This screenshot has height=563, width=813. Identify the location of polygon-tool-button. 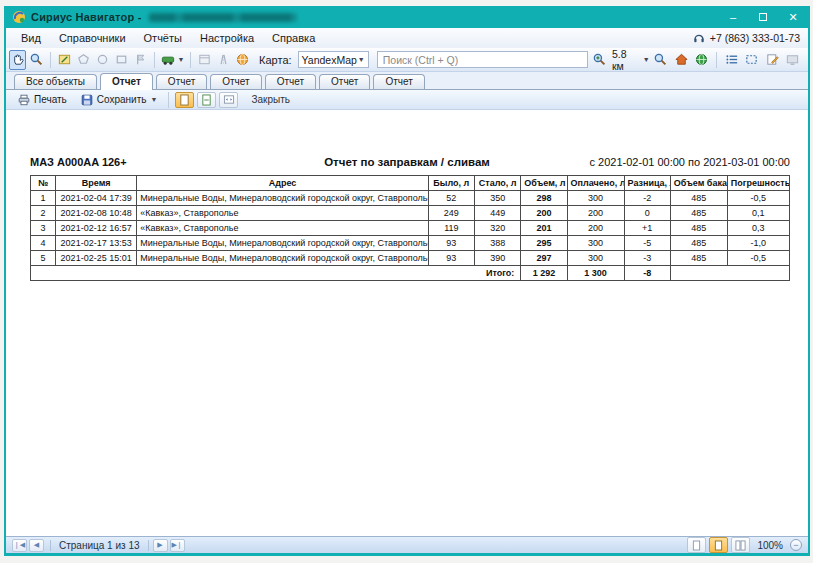
(84, 60).